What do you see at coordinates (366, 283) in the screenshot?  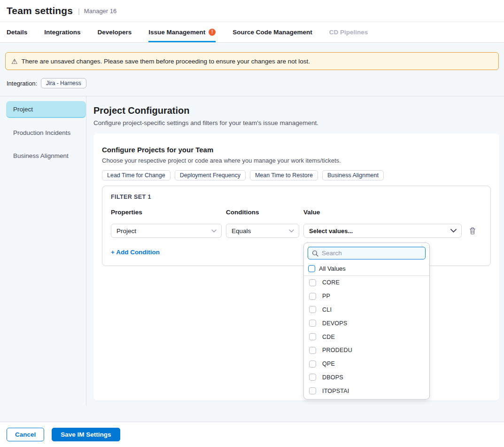 I see `dropdown-option-core: CORE` at bounding box center [366, 283].